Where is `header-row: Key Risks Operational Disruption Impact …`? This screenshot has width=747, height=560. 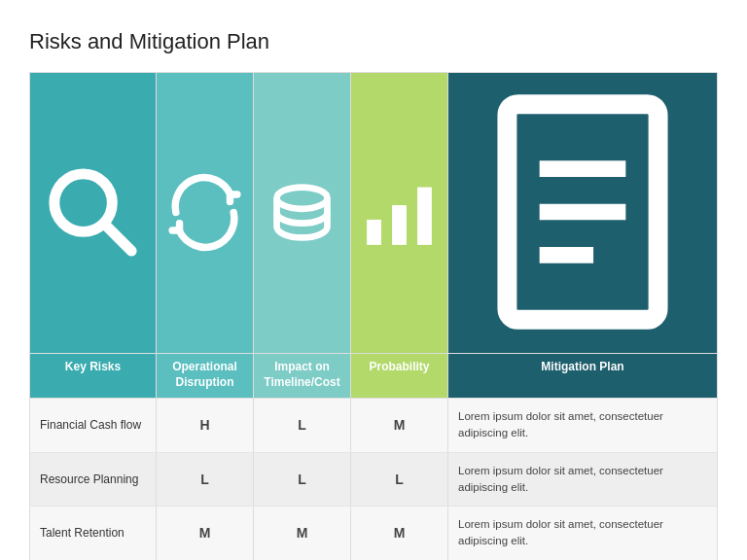
header-row: Key Risks Operational Disruption Impact … is located at coordinates (374, 376).